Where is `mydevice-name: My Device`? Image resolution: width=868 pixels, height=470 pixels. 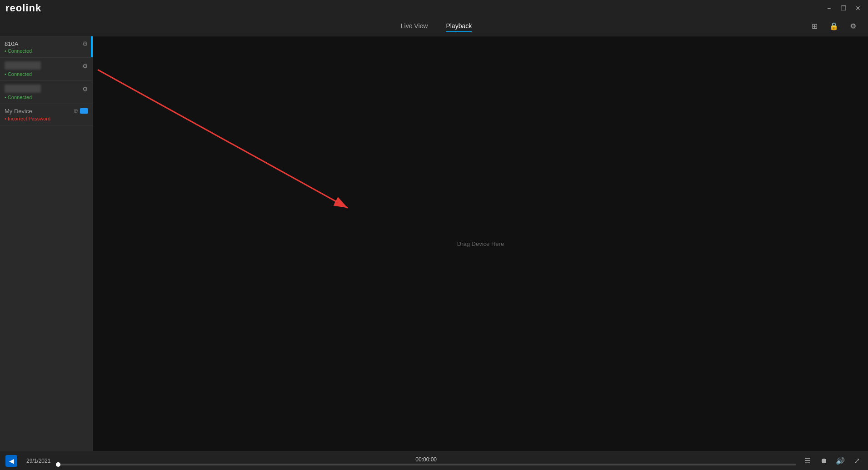
mydevice-name: My Device is located at coordinates (18, 111).